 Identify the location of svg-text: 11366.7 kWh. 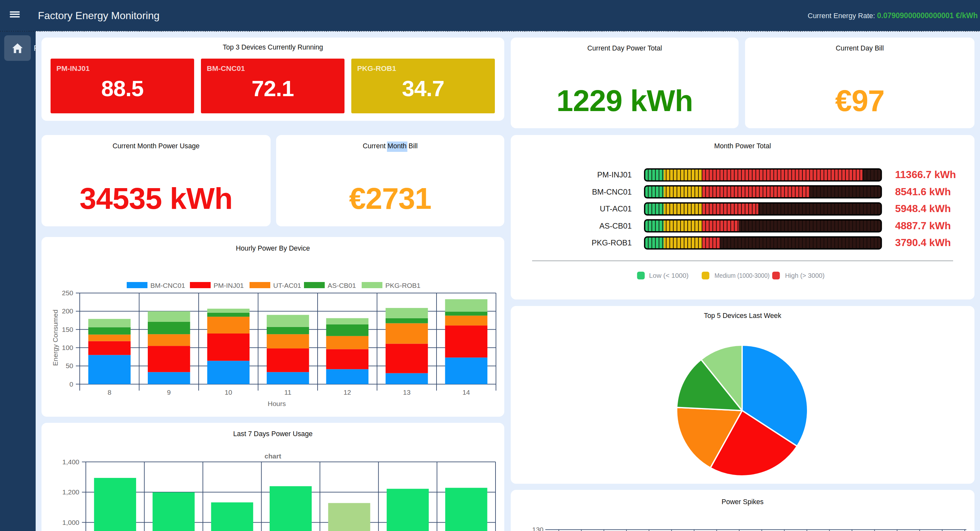
(926, 175).